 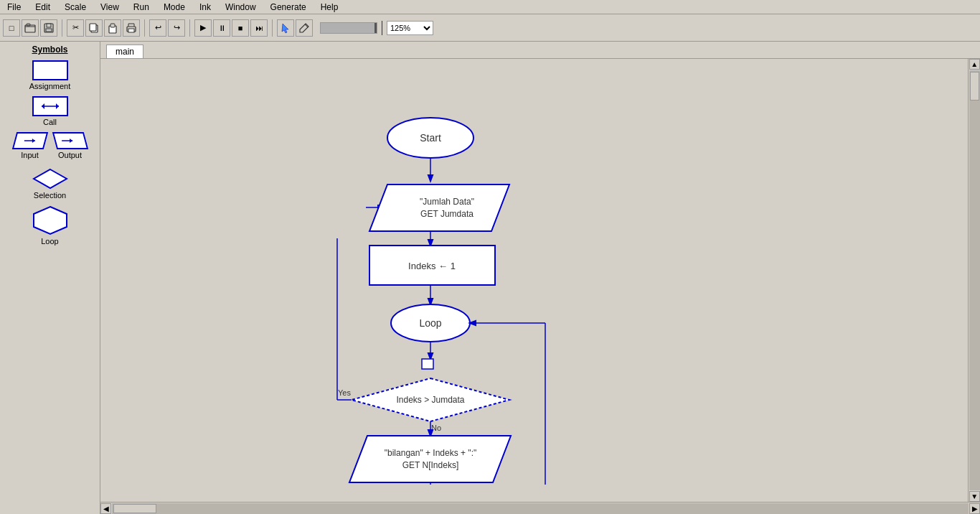 I want to click on pause-button: ⏸, so click(x=222, y=28).